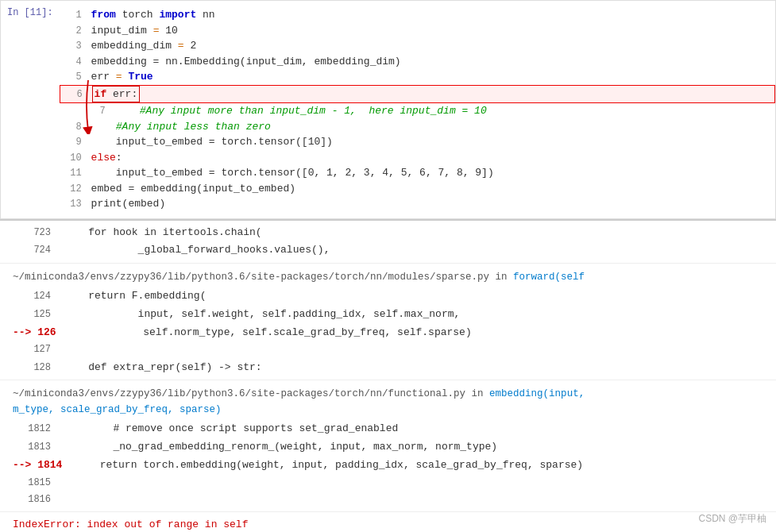 This screenshot has height=532, width=776. Describe the element at coordinates (418, 127) in the screenshot. I see `code-line-8: 8 #Any input less than zero` at that location.